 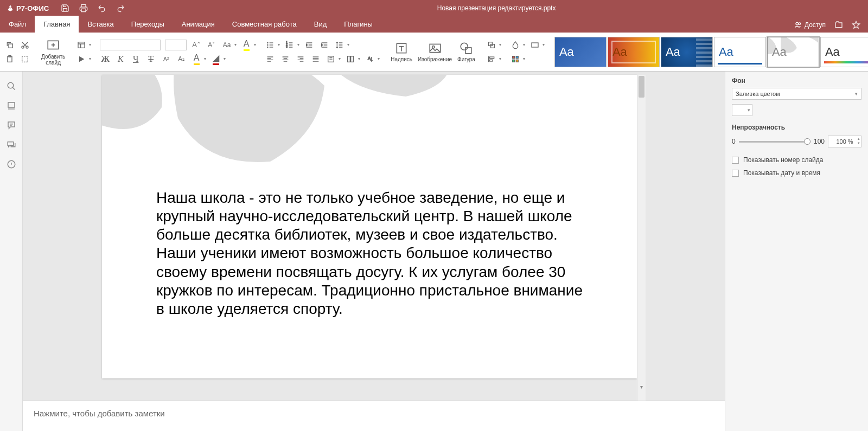 I want to click on tab-animation: Анимация, so click(x=199, y=24).